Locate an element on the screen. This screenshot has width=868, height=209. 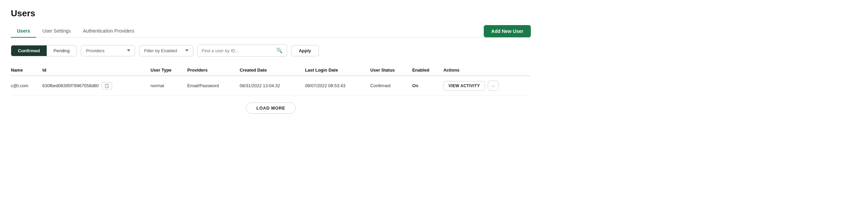
col-name: Name is located at coordinates (26, 70).